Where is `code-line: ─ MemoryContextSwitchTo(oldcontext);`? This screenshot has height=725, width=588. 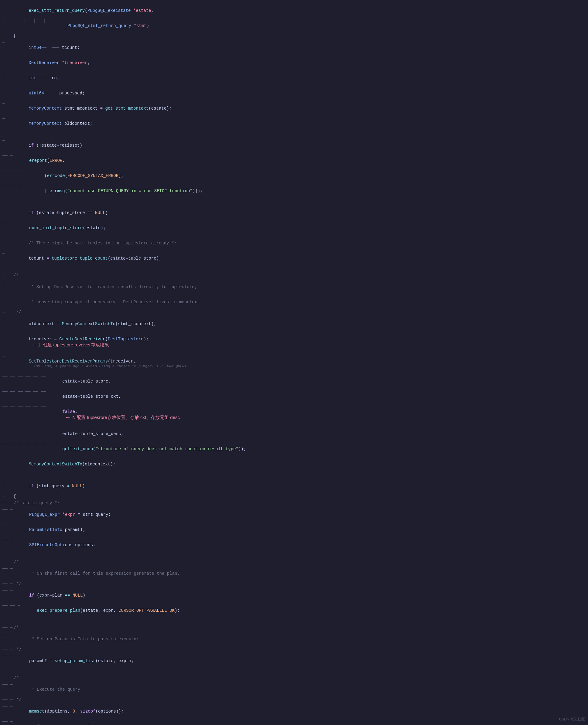
code-line: ─ MemoryContextSwitchTo(oldcontext); is located at coordinates (294, 464).